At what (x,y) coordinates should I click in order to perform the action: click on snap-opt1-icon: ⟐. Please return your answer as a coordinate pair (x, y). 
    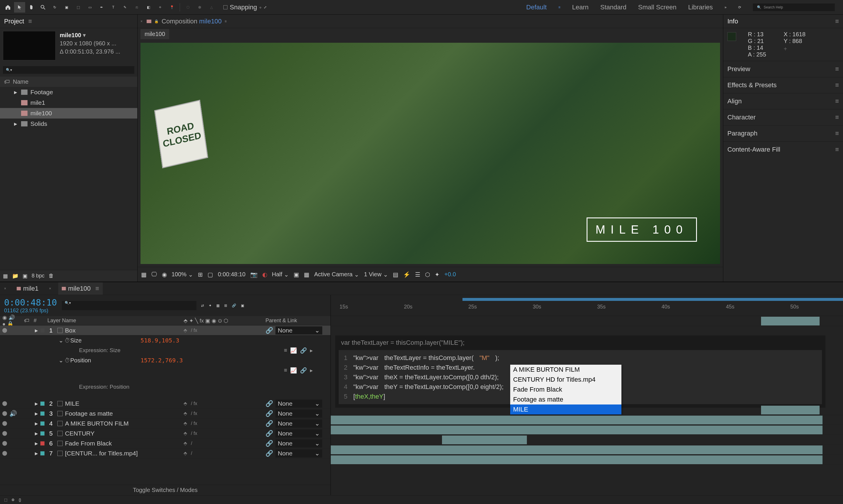
    Looking at the image, I should click on (261, 7).